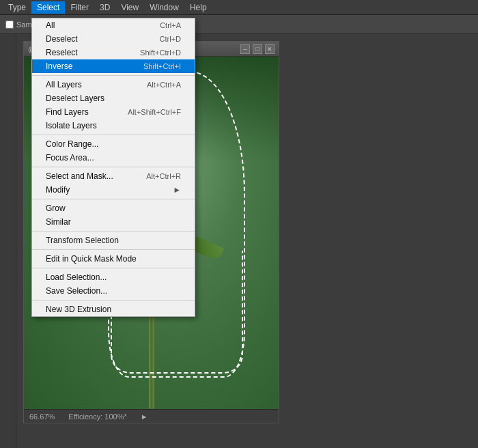 The image size is (478, 448). What do you see at coordinates (113, 158) in the screenshot?
I see `menu-item-focus-area: Focus Area...` at bounding box center [113, 158].